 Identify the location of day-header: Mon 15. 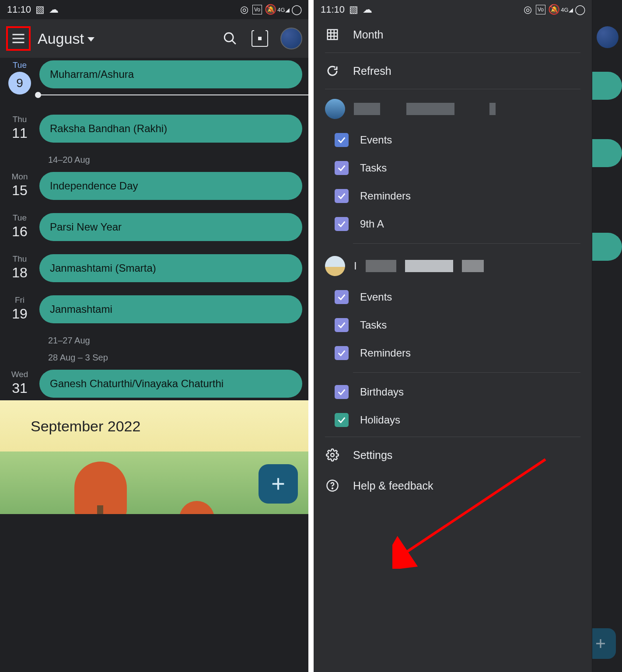
(20, 186).